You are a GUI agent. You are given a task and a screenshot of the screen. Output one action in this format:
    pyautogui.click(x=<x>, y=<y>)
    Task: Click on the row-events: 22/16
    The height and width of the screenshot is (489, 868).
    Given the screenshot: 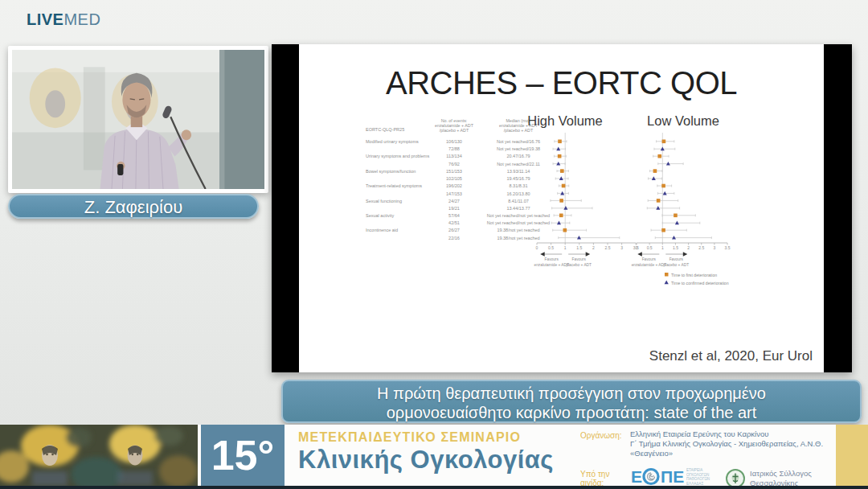 What is the action you would take?
    pyautogui.click(x=454, y=238)
    